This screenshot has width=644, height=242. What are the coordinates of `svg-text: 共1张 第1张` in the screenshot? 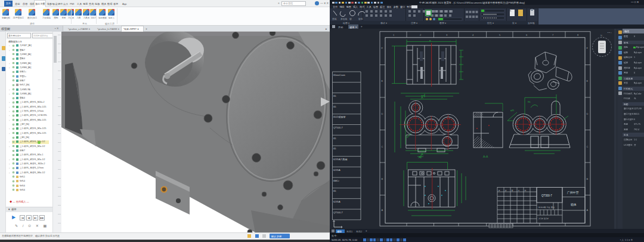 It's located at (544, 219).